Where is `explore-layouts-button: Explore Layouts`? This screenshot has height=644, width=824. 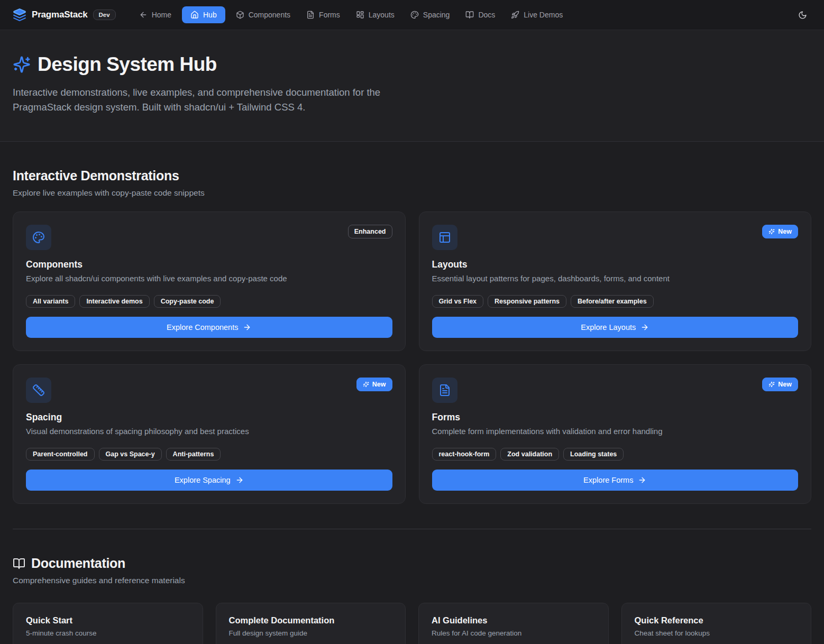
explore-layouts-button: Explore Layouts is located at coordinates (616, 327).